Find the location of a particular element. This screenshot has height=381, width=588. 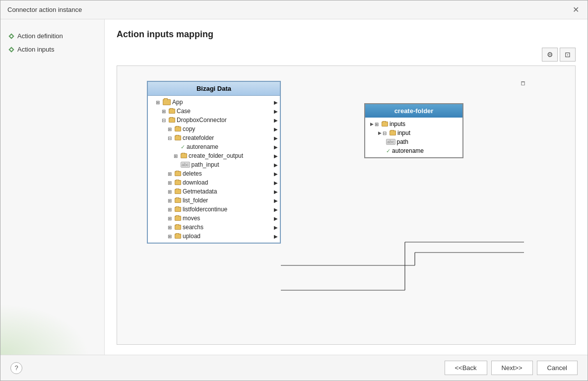

tree-item-case: ⊞ Case ▶ is located at coordinates (214, 111).